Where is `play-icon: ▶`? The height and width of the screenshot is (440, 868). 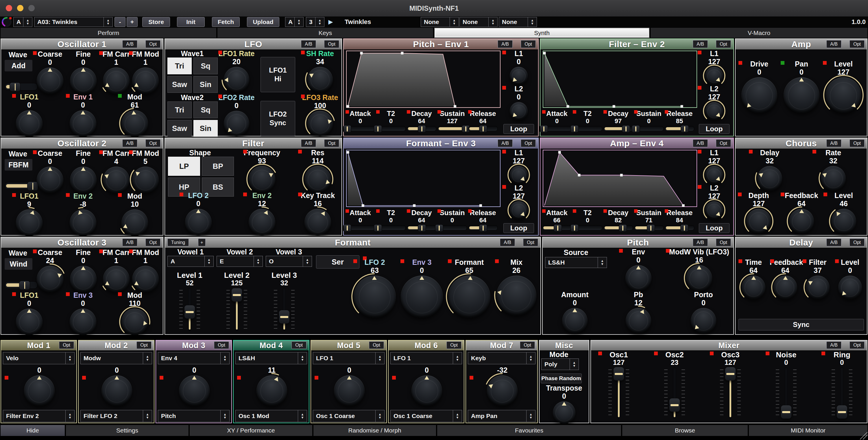
play-icon: ▶ is located at coordinates (331, 22).